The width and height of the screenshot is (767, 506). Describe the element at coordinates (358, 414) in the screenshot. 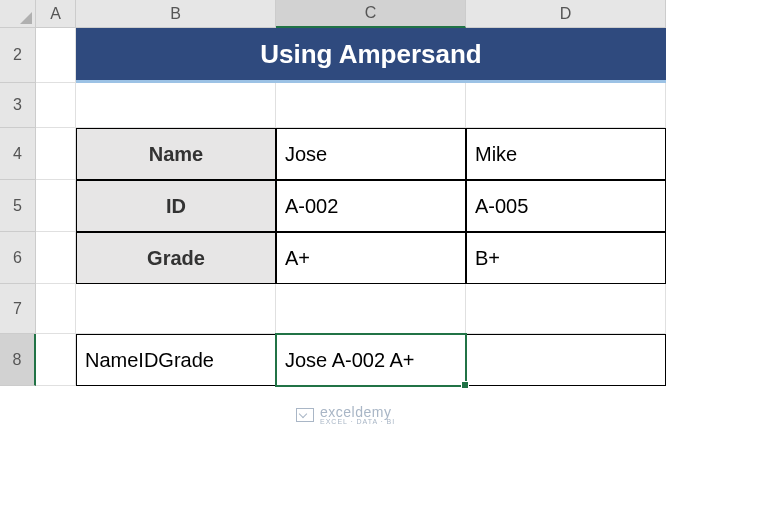

I see `watermark-text: exceldemy EXCEL · DATA · BI` at that location.